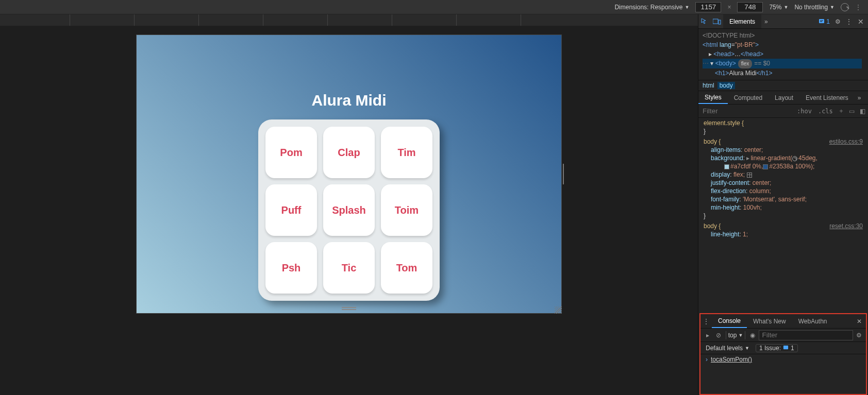  I want to click on resize-handle-corner, so click(558, 310).